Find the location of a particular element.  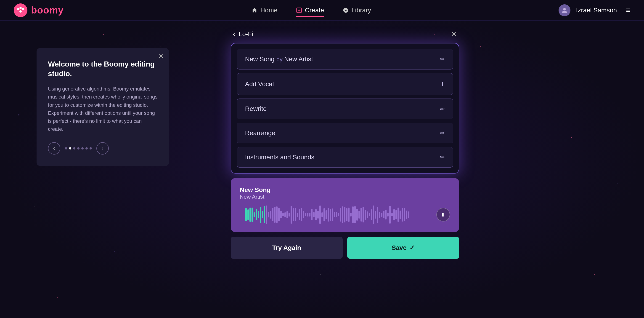

nav-create: Create is located at coordinates (310, 10).